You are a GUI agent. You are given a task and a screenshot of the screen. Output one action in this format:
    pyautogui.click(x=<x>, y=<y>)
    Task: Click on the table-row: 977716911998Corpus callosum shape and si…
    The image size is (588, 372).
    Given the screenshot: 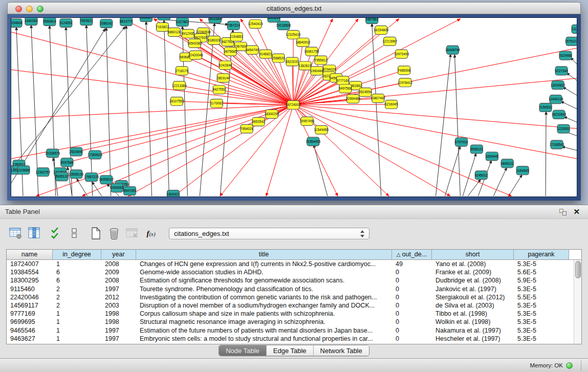 What is the action you would take?
    pyautogui.click(x=290, y=314)
    